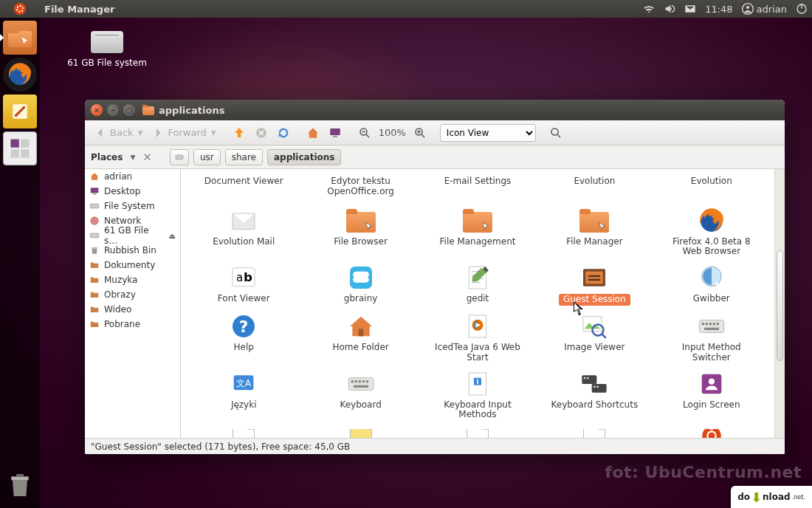 Image resolution: width=812 pixels, height=508 pixels. I want to click on app-launcher-item: File Management, so click(478, 232).